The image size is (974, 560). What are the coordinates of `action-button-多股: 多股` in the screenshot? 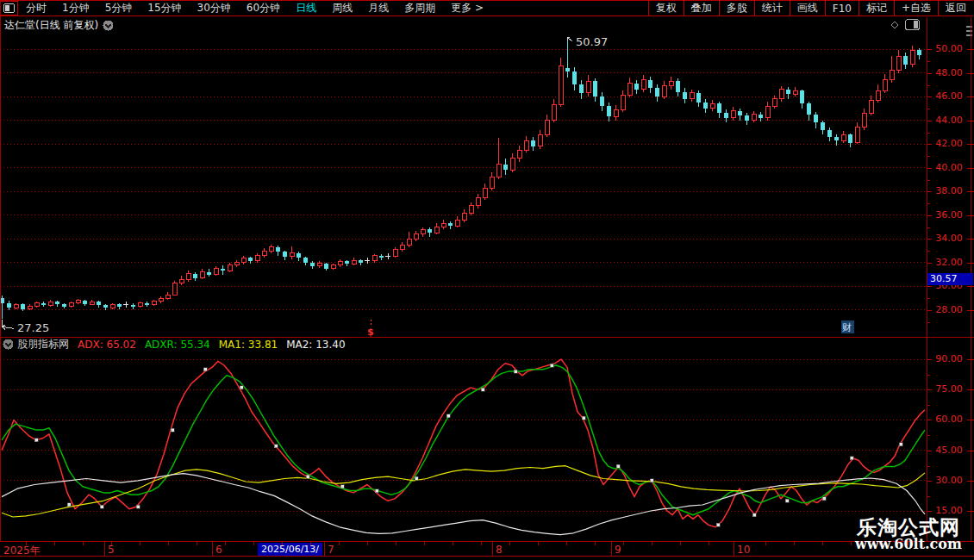 It's located at (736, 9).